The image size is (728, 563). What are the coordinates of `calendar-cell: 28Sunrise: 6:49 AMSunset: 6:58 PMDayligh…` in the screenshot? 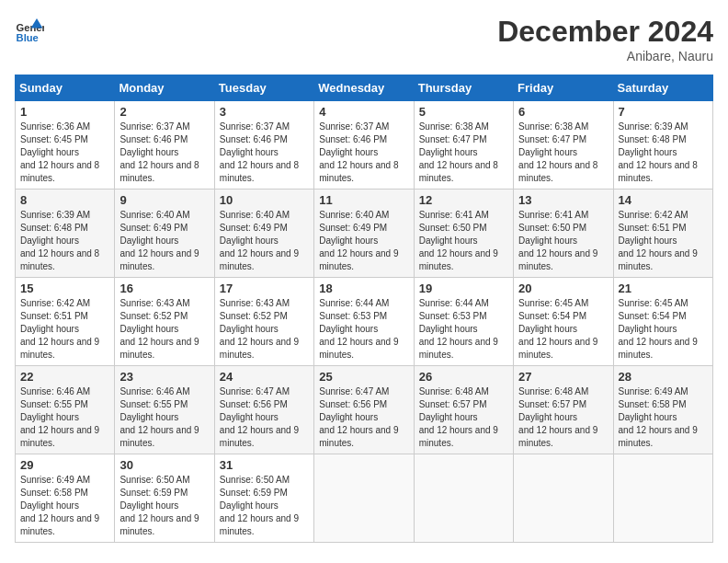 It's located at (663, 410).